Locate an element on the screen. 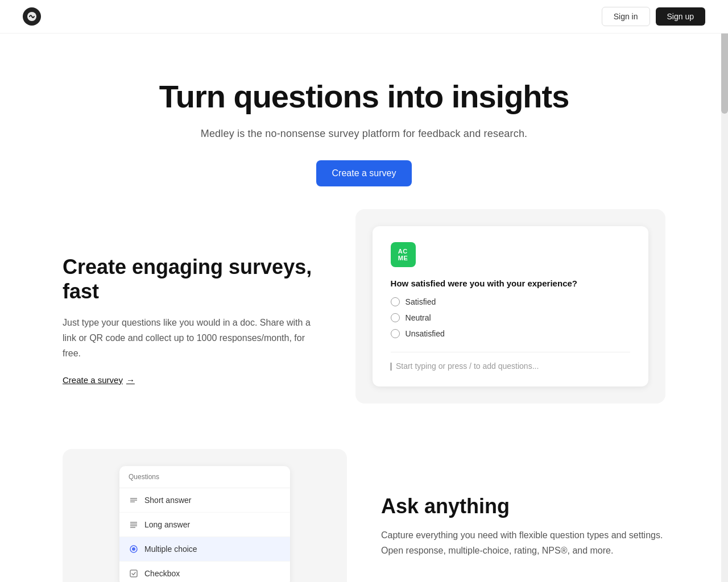  questions-panel-wrapper: Questions Short answer is located at coordinates (205, 516).